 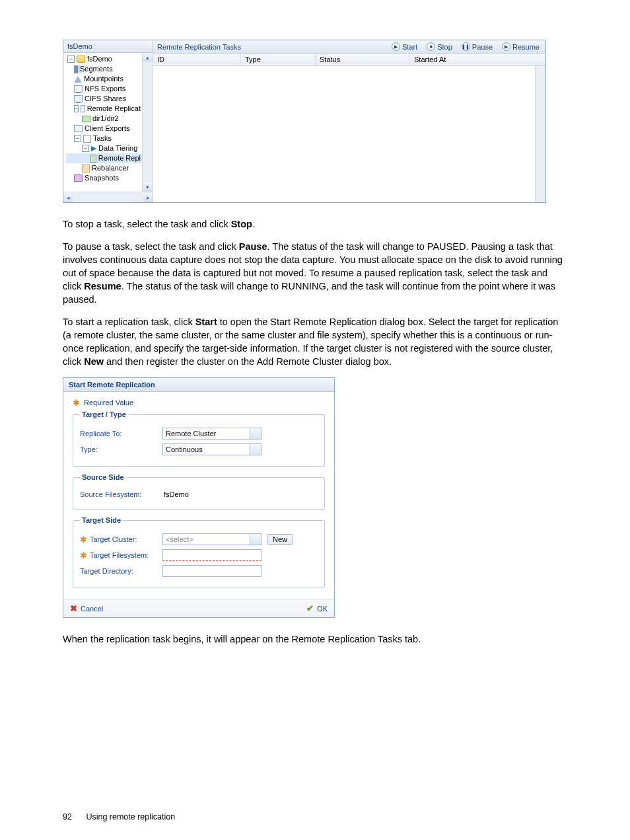 What do you see at coordinates (212, 434) in the screenshot?
I see `replicate-to-select: Remote Cluster` at bounding box center [212, 434].